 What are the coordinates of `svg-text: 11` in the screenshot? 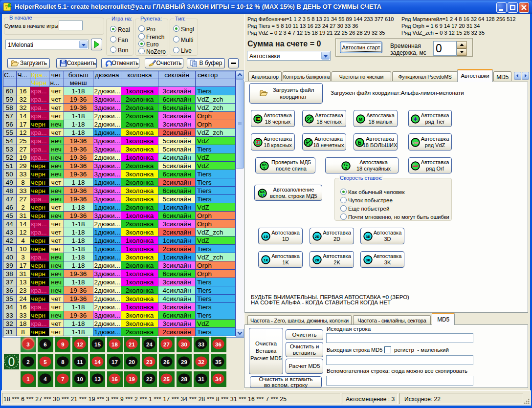 It's located at (80, 362).